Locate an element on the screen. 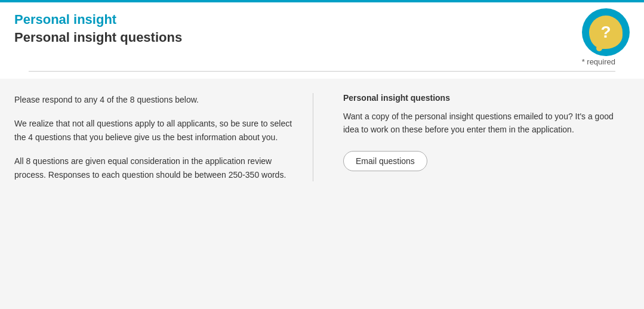  left-paragraph-2: We realize that not all questions apply … is located at coordinates (158, 130).